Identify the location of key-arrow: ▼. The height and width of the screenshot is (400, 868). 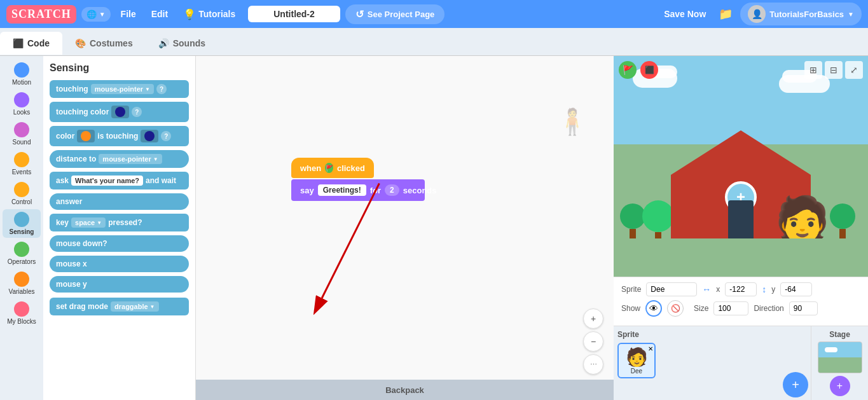
(99, 223).